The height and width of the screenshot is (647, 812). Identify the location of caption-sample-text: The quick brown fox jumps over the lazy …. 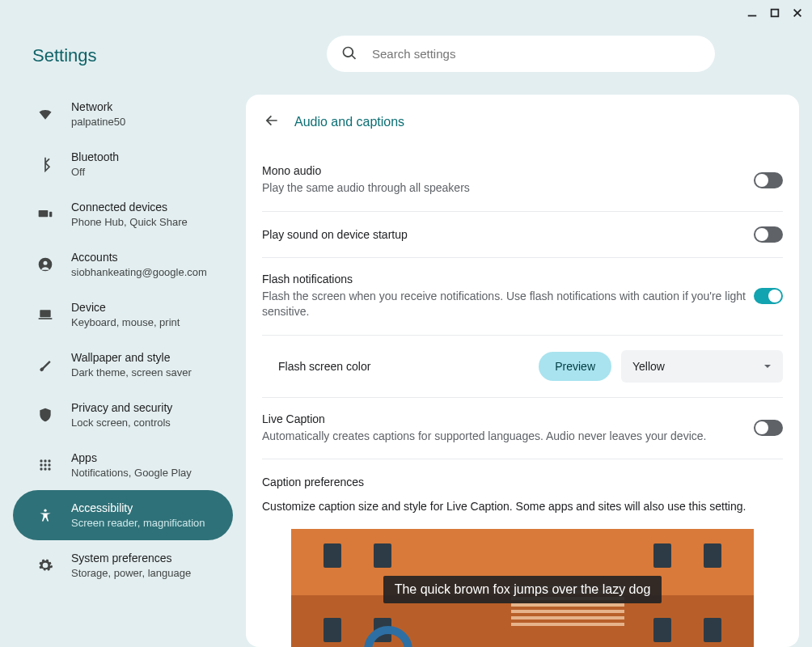
(522, 590).